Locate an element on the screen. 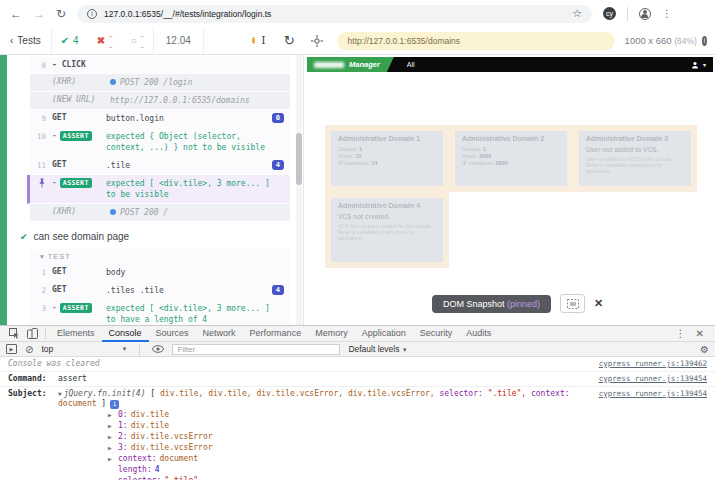  domain-tile: Administrative Domain 1 Groups: 1 Hosts:… is located at coordinates (387, 158).